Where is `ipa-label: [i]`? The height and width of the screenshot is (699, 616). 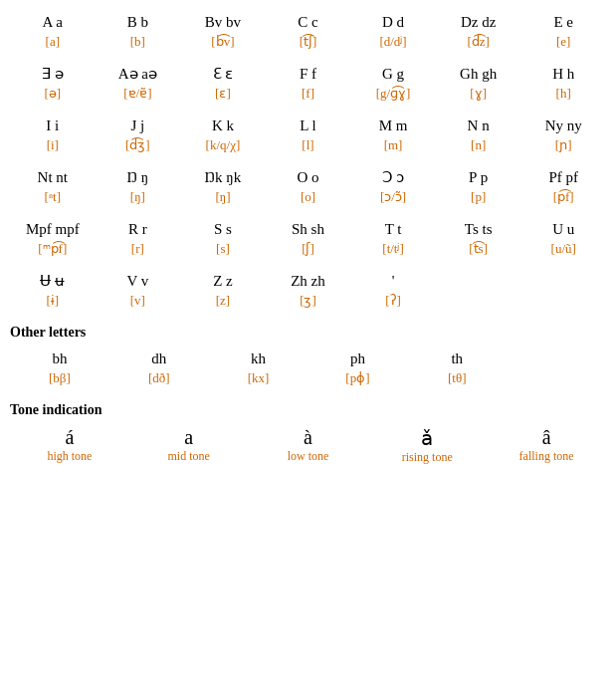
ipa-label: [i] is located at coordinates (53, 145).